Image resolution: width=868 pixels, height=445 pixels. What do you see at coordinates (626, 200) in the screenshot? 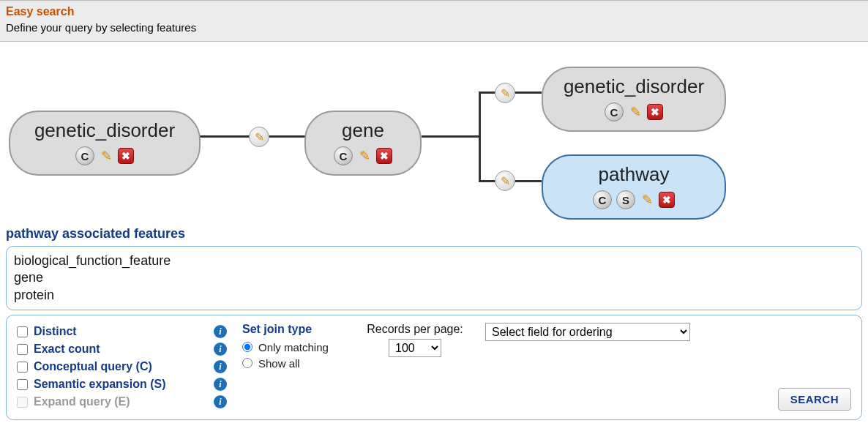
I see `semantic-badge-icon: S` at bounding box center [626, 200].